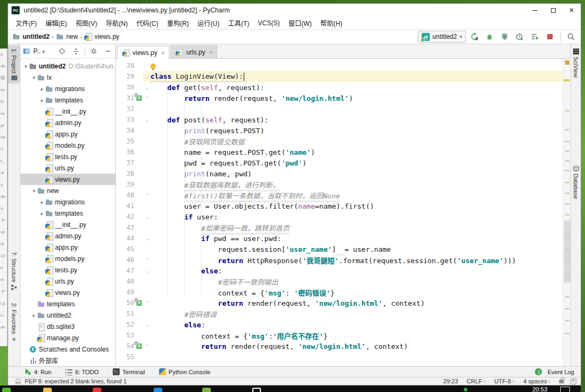 This screenshot has height=392, width=585. I want to click on code-line: 39 #获取数据库数据，进行判断，, so click(340, 184).